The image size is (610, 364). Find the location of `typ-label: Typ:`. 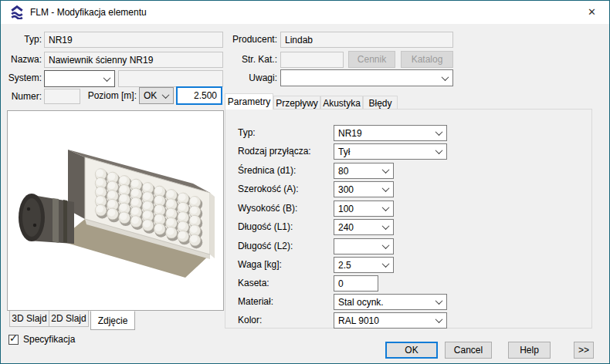

typ-label: Typ: is located at coordinates (25, 40).